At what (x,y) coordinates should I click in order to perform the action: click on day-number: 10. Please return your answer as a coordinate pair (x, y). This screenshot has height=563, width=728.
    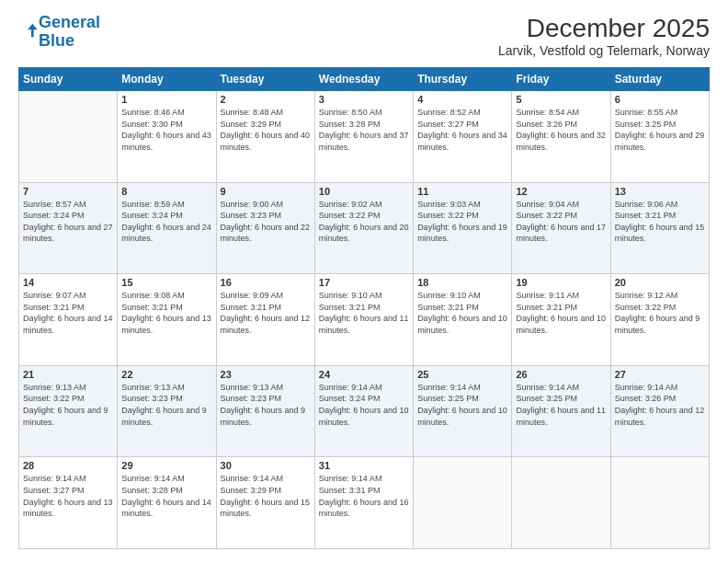
    Looking at the image, I should click on (364, 191).